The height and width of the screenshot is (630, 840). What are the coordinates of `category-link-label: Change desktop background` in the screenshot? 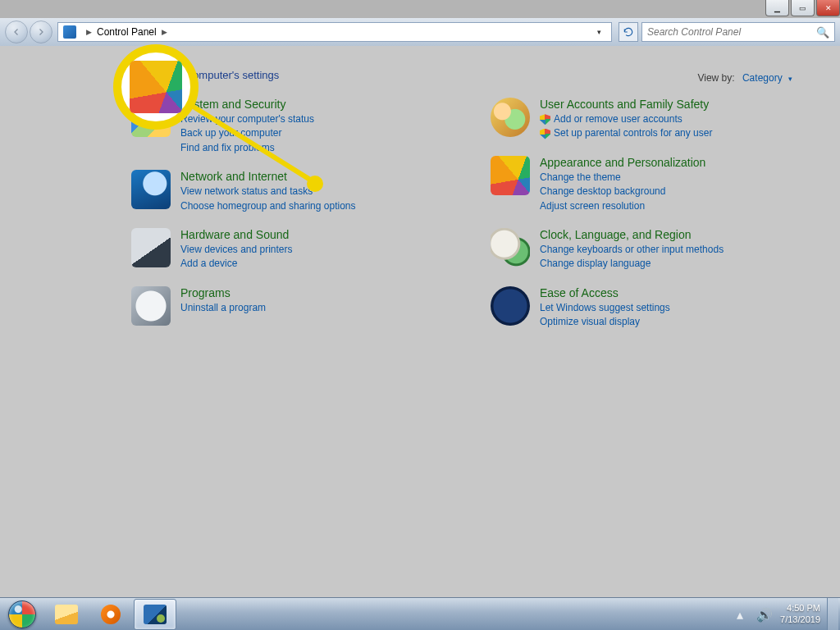 It's located at (602, 192).